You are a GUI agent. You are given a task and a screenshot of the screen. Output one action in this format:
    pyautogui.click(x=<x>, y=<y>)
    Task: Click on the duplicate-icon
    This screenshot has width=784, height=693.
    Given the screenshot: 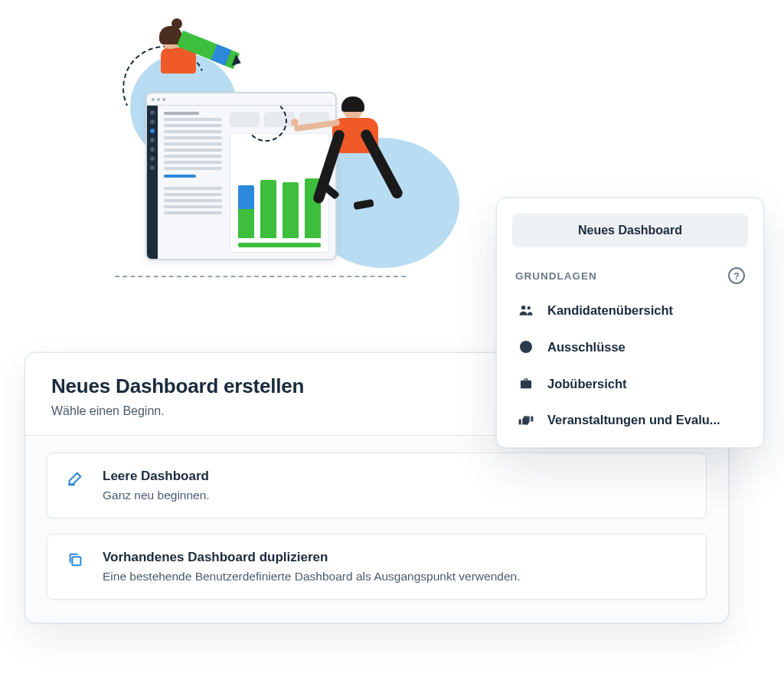 What is the action you would take?
    pyautogui.click(x=75, y=559)
    